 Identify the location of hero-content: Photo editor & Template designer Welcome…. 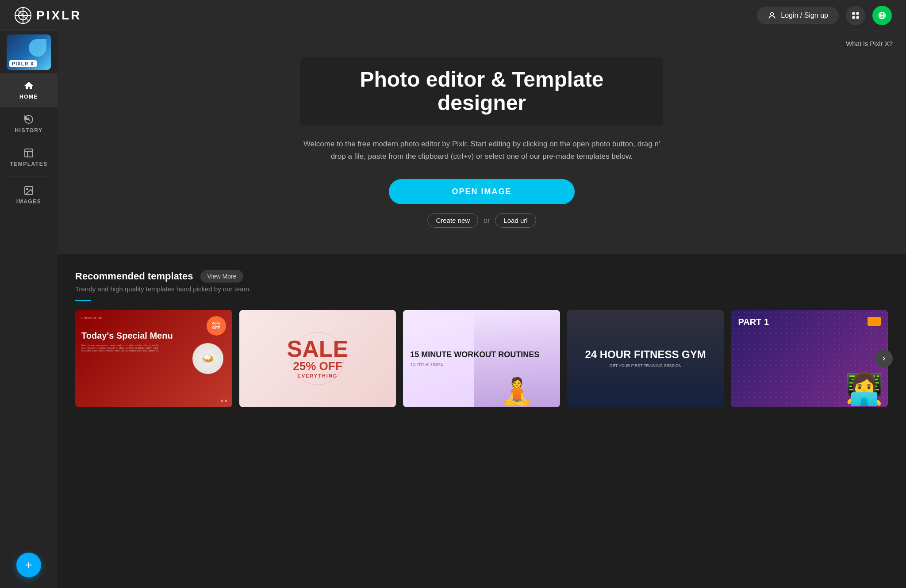
(482, 142).